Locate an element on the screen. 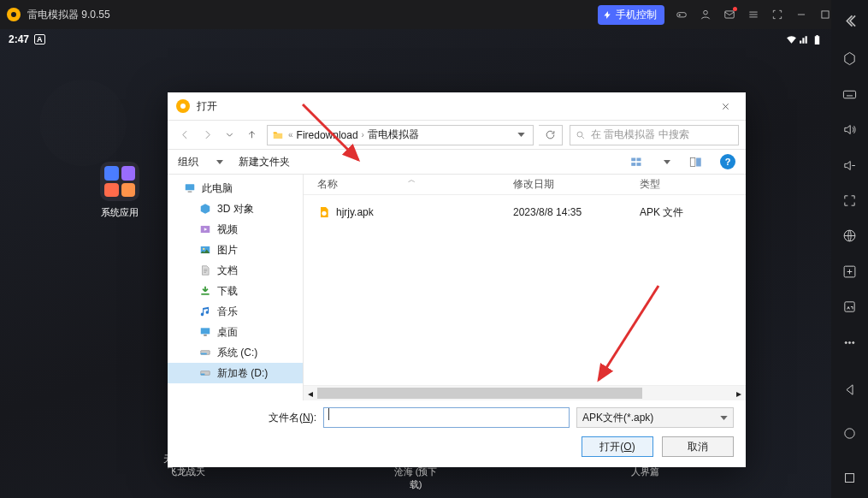 The height and width of the screenshot is (498, 868). volume-up-icon is located at coordinates (850, 130).